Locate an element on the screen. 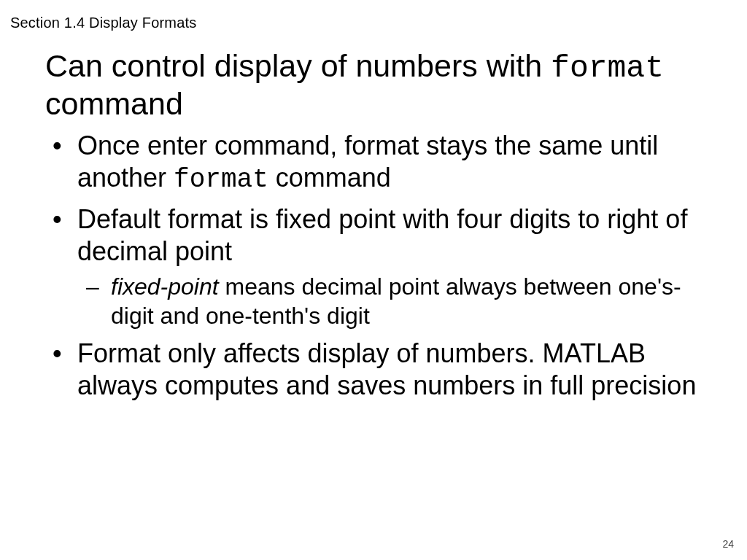 Image resolution: width=747 pixels, height=560 pixels. sub-bullet-item: fixed-point means decimal point always b… is located at coordinates (411, 301).